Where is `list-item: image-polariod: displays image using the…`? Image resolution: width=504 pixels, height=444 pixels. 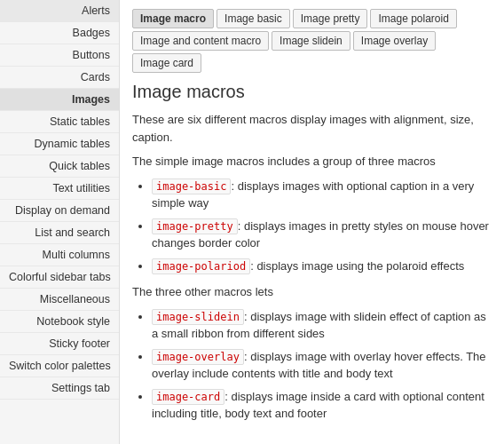 list-item: image-polariod: displays image using the… is located at coordinates (321, 266).